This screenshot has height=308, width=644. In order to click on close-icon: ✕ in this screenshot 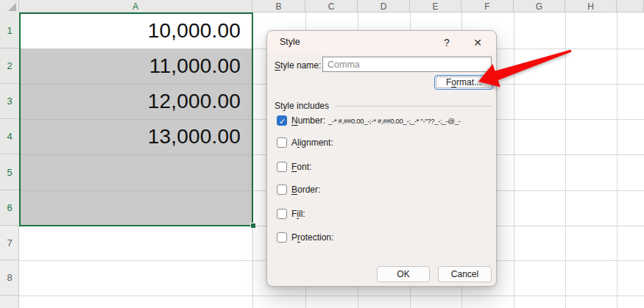, I will do `click(478, 43)`.